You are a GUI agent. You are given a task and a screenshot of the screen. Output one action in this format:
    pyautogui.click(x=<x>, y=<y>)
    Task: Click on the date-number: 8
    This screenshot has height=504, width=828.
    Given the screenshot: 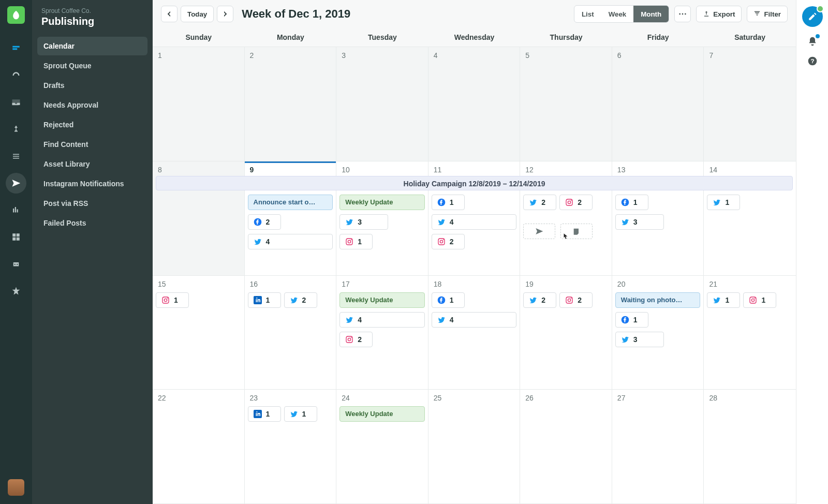 What is the action you would take?
    pyautogui.click(x=160, y=170)
    